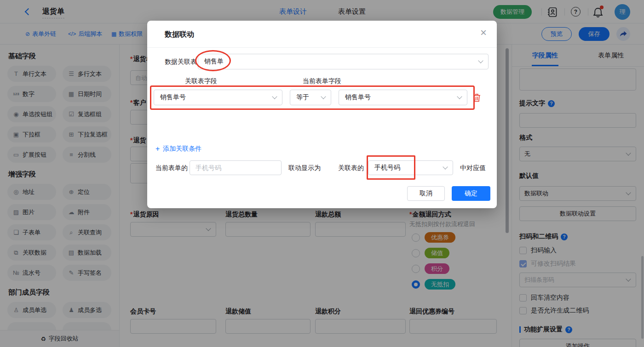 The image size is (644, 347). What do you see at coordinates (477, 97) in the screenshot?
I see `delete-condition-icon` at bounding box center [477, 97].